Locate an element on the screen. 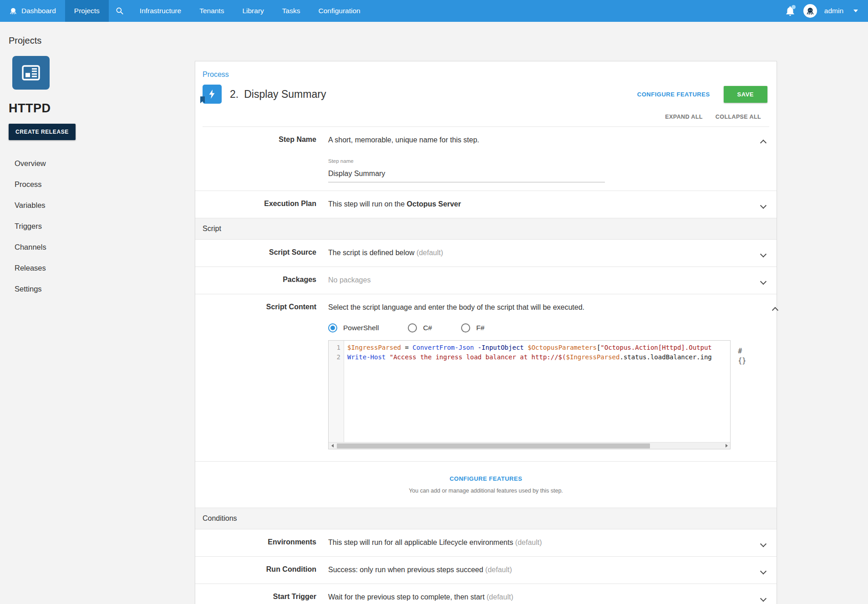 This screenshot has height=604, width=868. topnav-right: admin is located at coordinates (826, 11).